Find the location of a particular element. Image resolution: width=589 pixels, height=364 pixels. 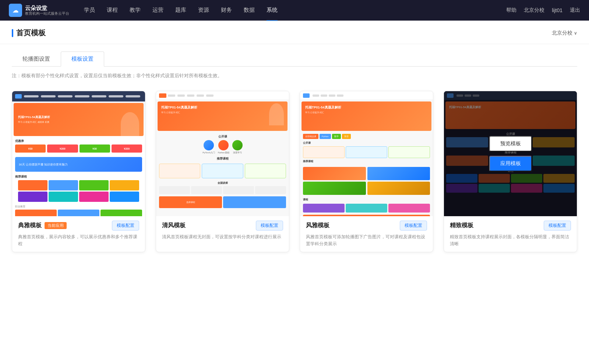

tab-carousel: 轮播图设置 is located at coordinates (36, 59).